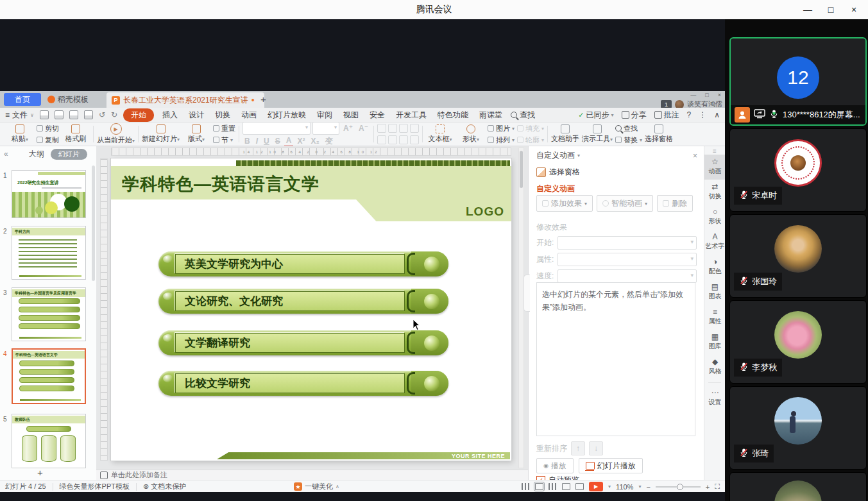 Image resolution: width=868 pixels, height=501 pixels. I want to click on ribbon-tab-view: 视图, so click(351, 115).